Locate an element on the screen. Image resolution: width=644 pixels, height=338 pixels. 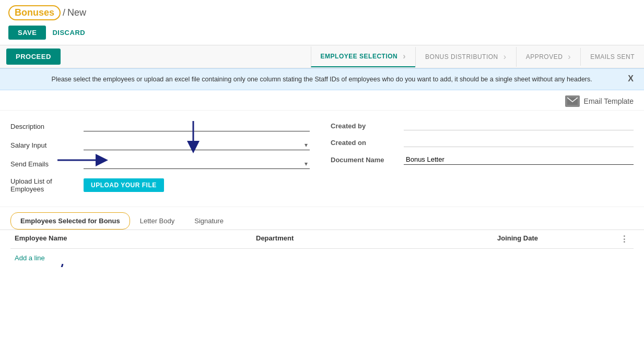
upload-button: UPLOAD YOUR FILE is located at coordinates (124, 185).